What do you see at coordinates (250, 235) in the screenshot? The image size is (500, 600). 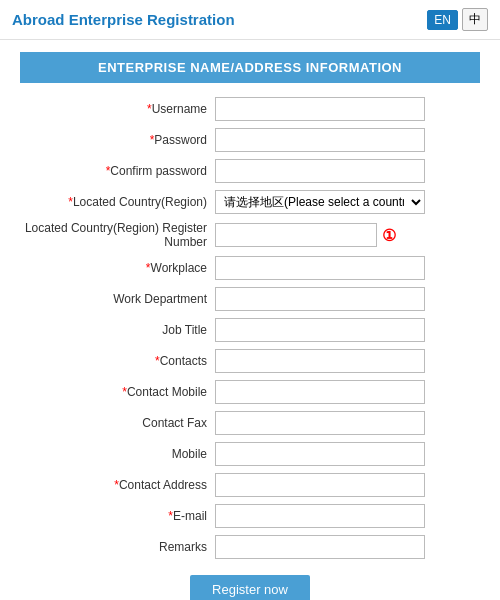 I see `form-row-register-number: Located Country(Region) Register Number …` at bounding box center [250, 235].